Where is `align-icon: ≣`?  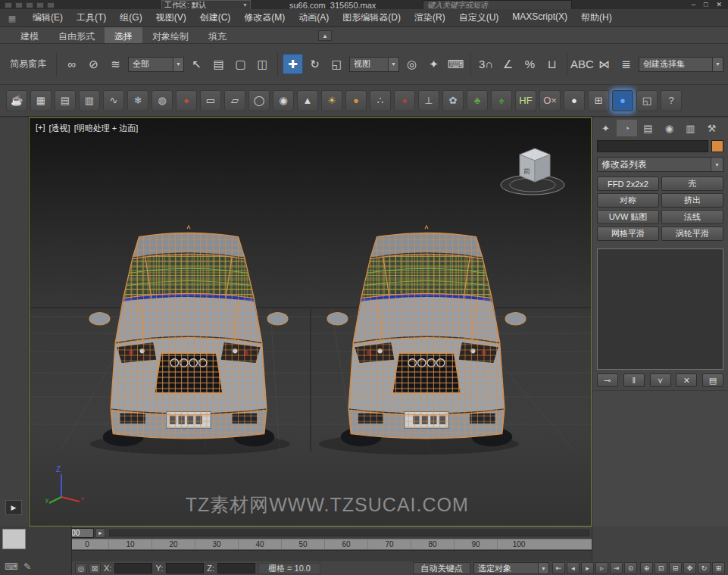 align-icon: ≣ is located at coordinates (626, 64).